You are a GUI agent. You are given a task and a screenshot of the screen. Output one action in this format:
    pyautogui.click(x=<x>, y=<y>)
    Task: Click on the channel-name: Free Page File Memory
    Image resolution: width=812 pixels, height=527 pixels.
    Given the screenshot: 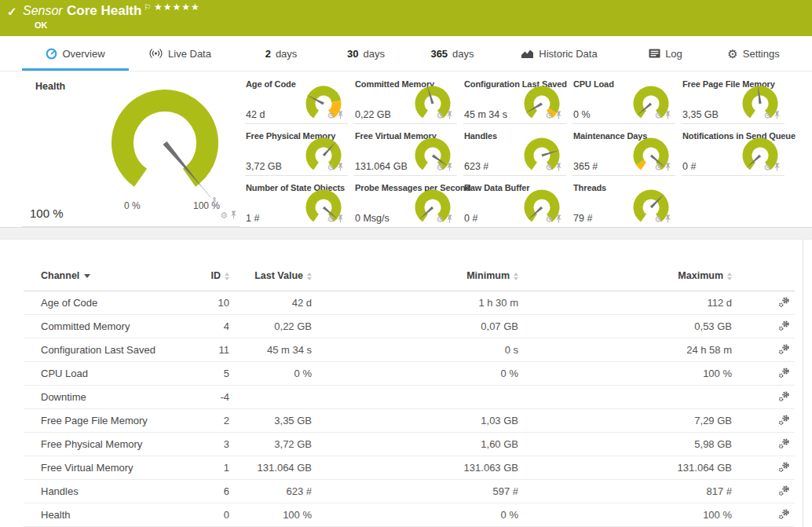 What is the action you would take?
    pyautogui.click(x=107, y=421)
    